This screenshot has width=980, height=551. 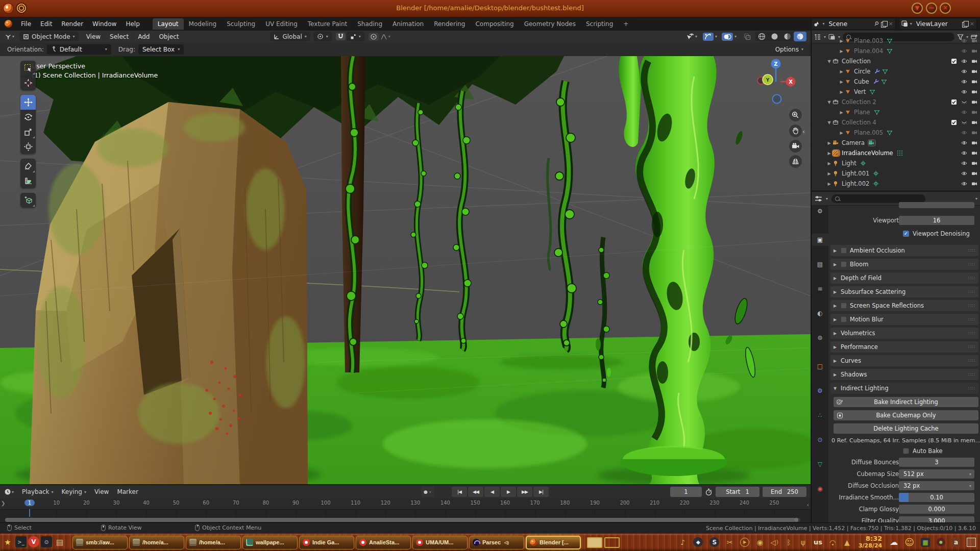 I want to click on viewport-menu-select: Select, so click(x=119, y=37).